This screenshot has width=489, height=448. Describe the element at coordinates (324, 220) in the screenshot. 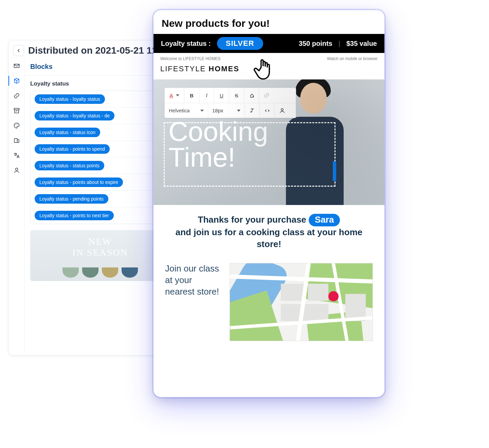

I see `personalization-token: Sara` at that location.